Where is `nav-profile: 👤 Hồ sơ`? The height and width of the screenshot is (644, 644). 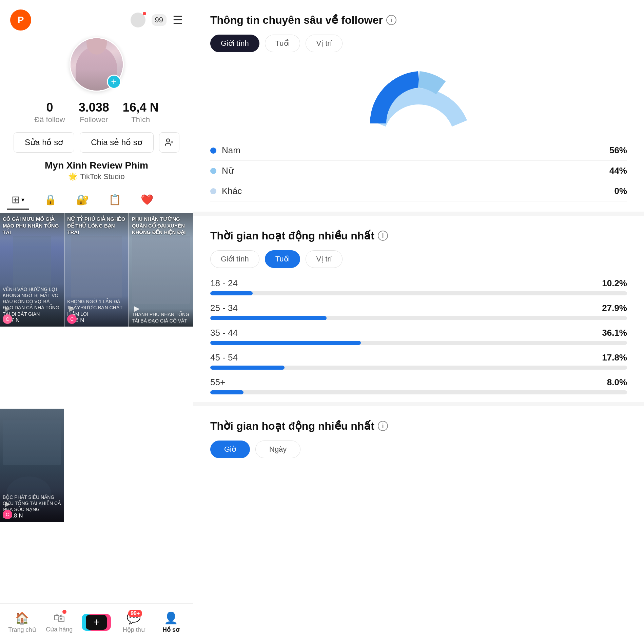
nav-profile: 👤 Hồ sơ is located at coordinates (171, 622).